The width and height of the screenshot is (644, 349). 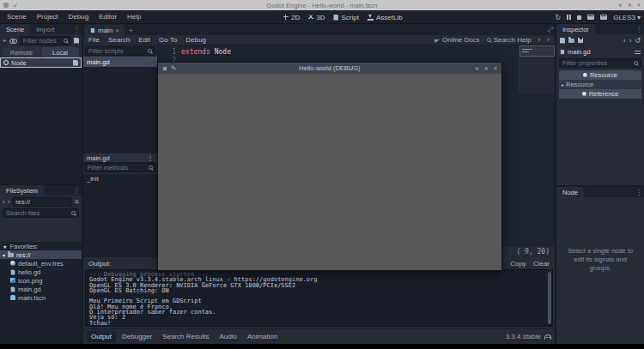 What do you see at coordinates (639, 192) in the screenshot?
I see `node-panel-menu-icon` at bounding box center [639, 192].